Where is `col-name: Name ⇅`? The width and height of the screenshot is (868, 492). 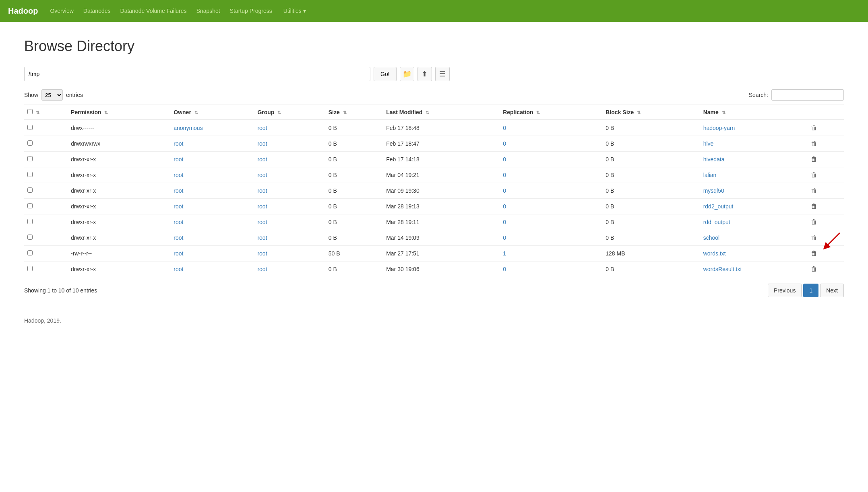
col-name: Name ⇅ is located at coordinates (753, 113).